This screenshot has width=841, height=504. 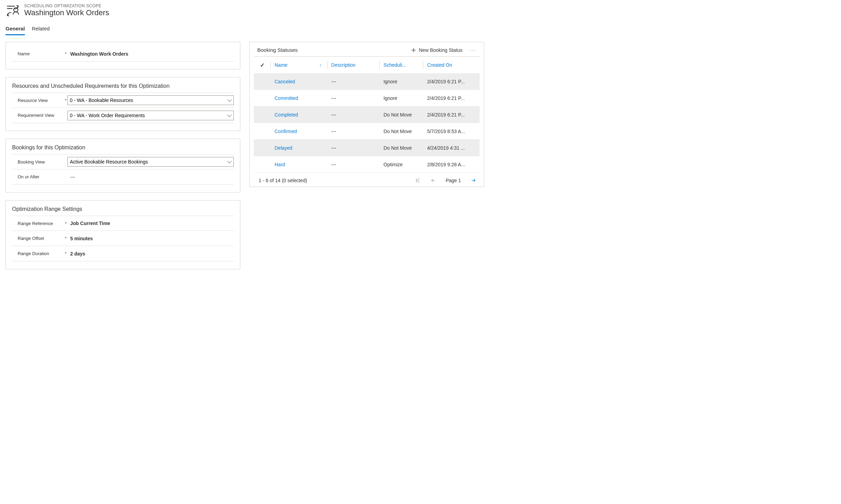 What do you see at coordinates (441, 50) in the screenshot?
I see `new-booking-status-label: New Booking Status` at bounding box center [441, 50].